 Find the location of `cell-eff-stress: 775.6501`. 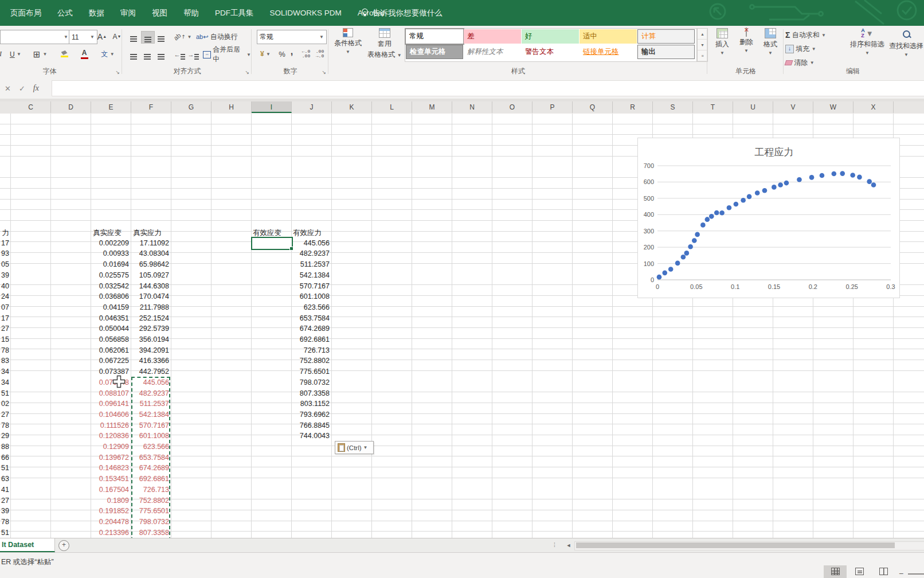

cell-eff-stress: 775.6501 is located at coordinates (311, 372).